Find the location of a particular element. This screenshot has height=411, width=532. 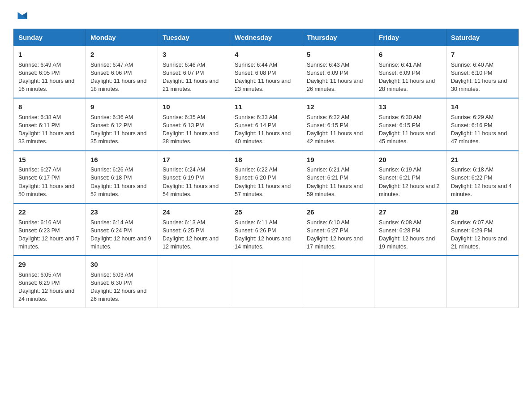

day-info: Sunrise: 6:44 AMSunset: 6:08 PMDaylight:… is located at coordinates (262, 77).